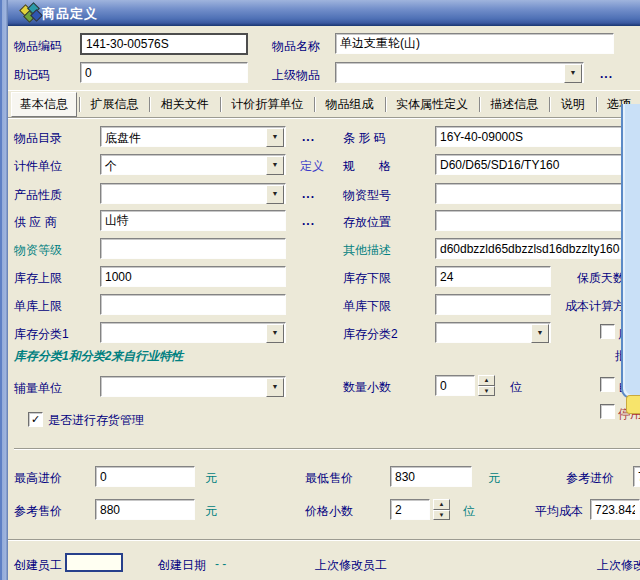 This screenshot has width=640, height=580. Describe the element at coordinates (606, 74) in the screenshot. I see `parent-item-more-button: ...` at that location.